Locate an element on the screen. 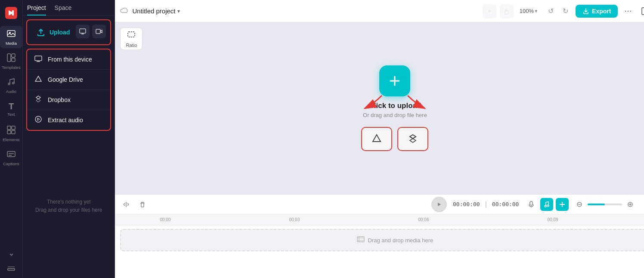 This screenshot has width=644, height=278. elements-icon is located at coordinates (11, 131).